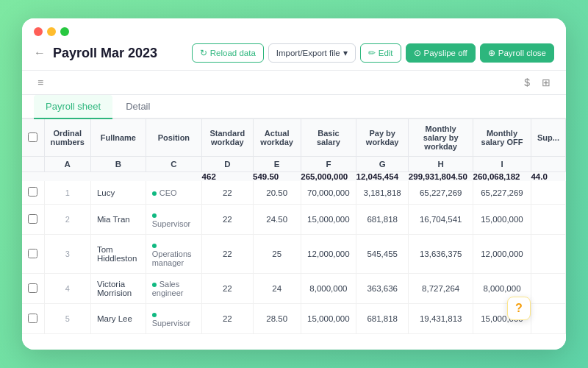 The height and width of the screenshot is (368, 588). What do you see at coordinates (294, 57) in the screenshot?
I see `header-row: ← Payroll Mar 2023 ↻ Reload data Import/…` at bounding box center [294, 57].